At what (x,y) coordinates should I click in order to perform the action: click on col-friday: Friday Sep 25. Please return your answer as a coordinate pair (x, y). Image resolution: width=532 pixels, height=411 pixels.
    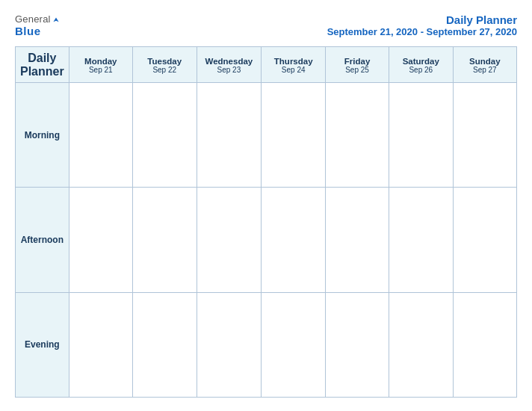
    Looking at the image, I should click on (357, 65).